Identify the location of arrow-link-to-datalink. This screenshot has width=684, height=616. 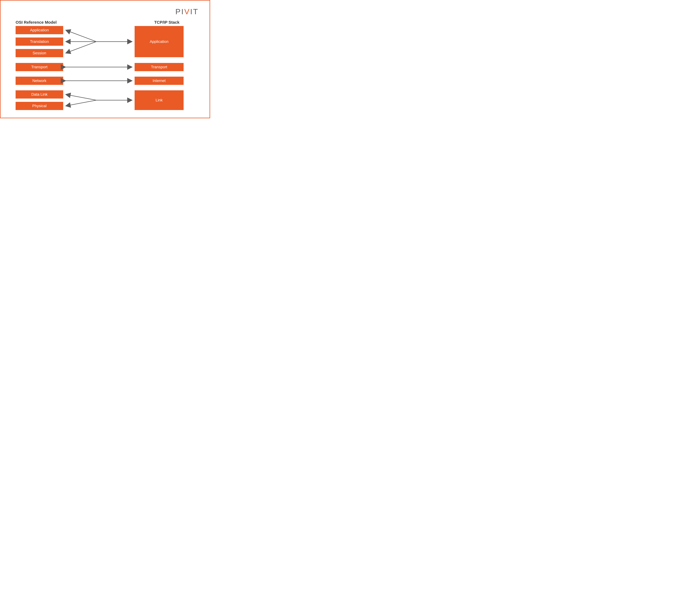
(81, 97).